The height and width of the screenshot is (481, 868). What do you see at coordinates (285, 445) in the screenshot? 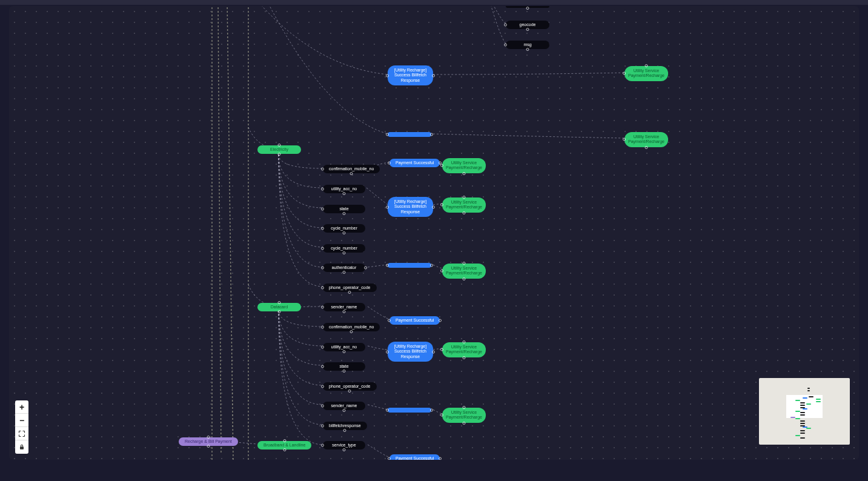
I see `node-label: Broadband & Landline` at bounding box center [285, 445].